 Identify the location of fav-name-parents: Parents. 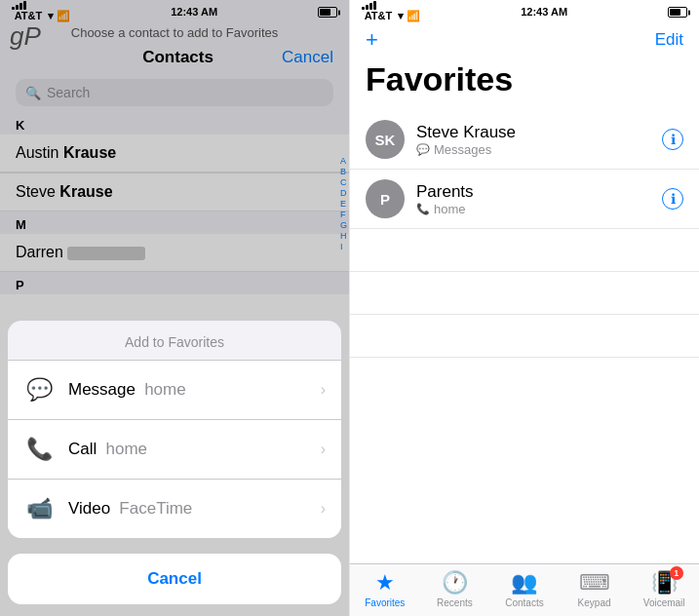
(533, 192).